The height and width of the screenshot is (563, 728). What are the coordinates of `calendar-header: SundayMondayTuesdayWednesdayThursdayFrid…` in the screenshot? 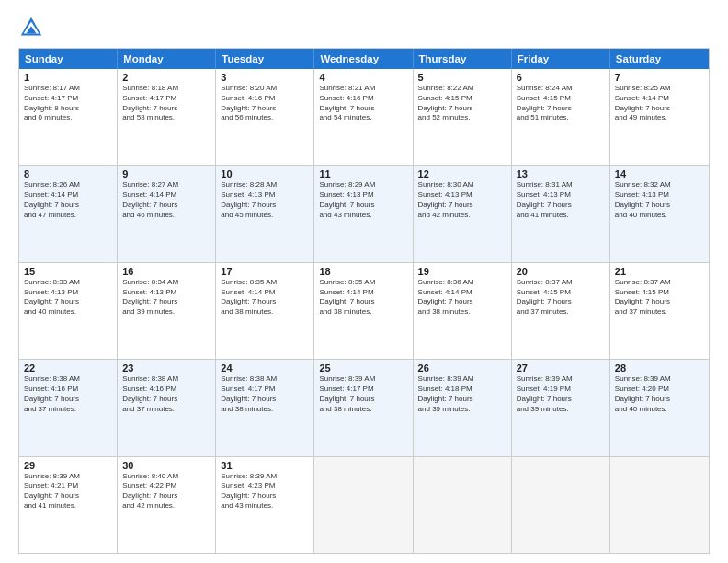 It's located at (364, 59).